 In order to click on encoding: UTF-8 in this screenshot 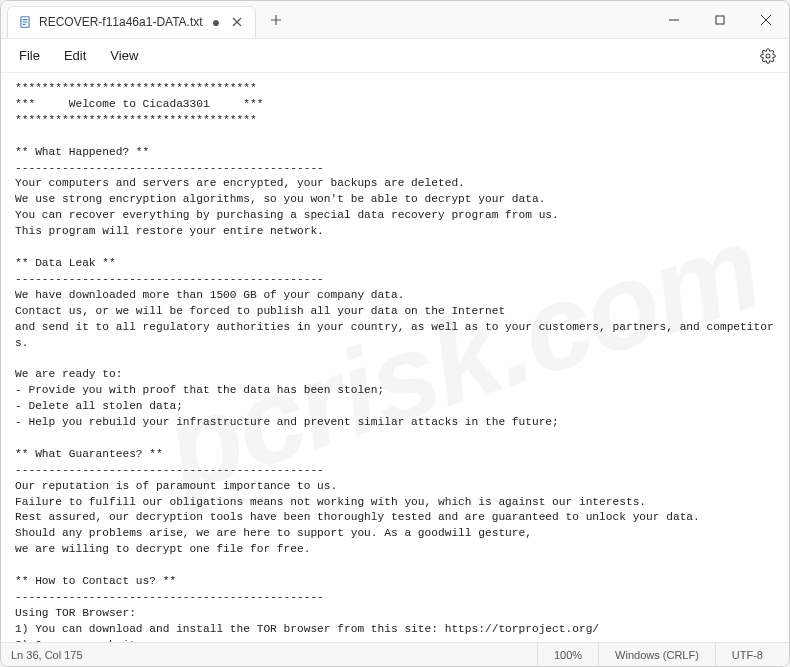, I will do `click(747, 654)`.